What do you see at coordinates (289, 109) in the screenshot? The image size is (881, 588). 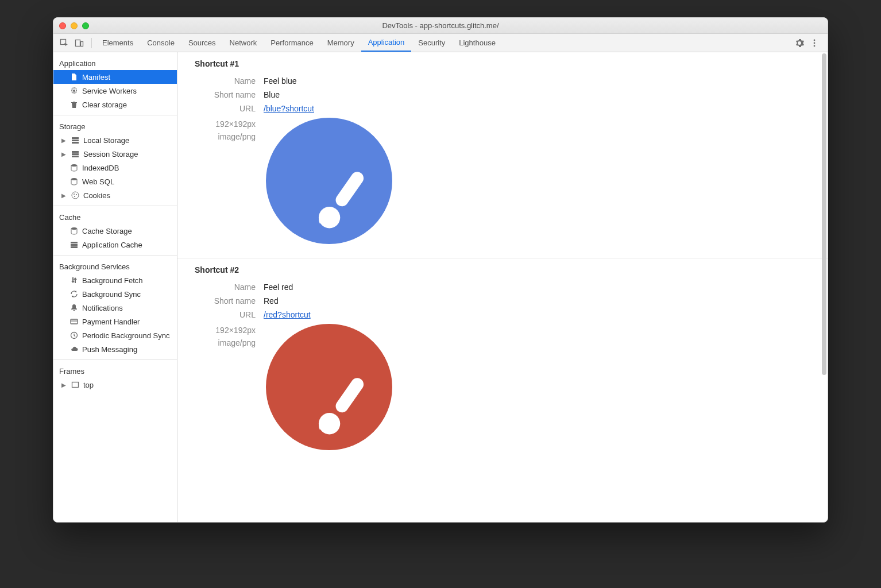 I see `shortcut-url-link: /blue?shortcut` at bounding box center [289, 109].